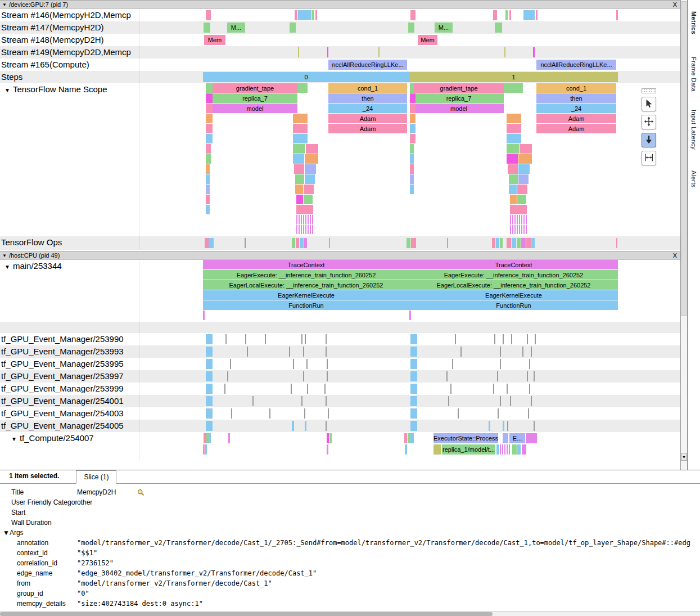  Describe the element at coordinates (368, 65) in the screenshot. I see `trace-event: ncclAllReduceRingLLKe...` at that location.